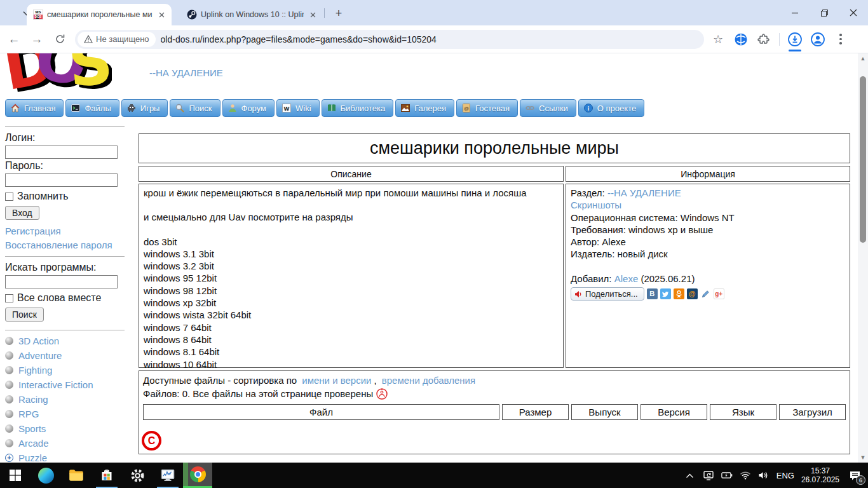 The height and width of the screenshot is (488, 868). What do you see at coordinates (61, 282) in the screenshot?
I see `program-search-input` at bounding box center [61, 282].